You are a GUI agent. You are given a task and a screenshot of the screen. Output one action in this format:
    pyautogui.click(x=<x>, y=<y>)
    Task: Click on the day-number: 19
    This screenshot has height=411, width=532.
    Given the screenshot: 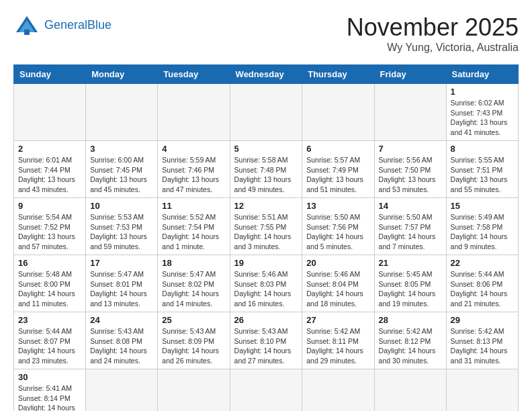 What is the action you would take?
    pyautogui.click(x=266, y=263)
    